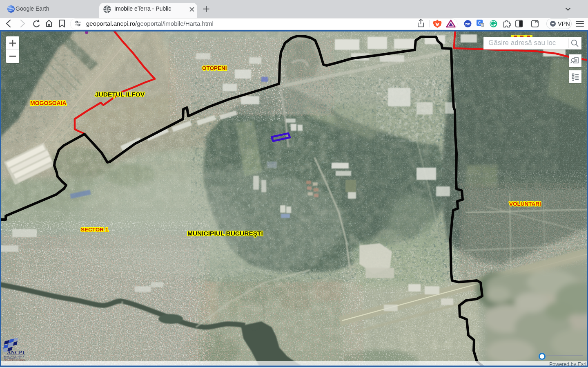  Describe the element at coordinates (95, 230) in the screenshot. I see `svg-text: SECTOR 1` at that location.